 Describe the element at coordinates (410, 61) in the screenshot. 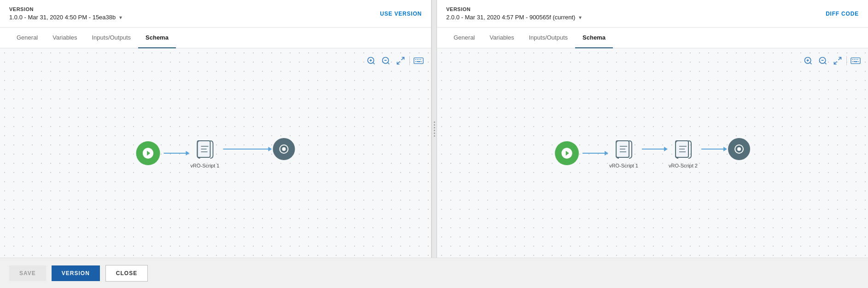

I see `left-canvas-divider` at that location.